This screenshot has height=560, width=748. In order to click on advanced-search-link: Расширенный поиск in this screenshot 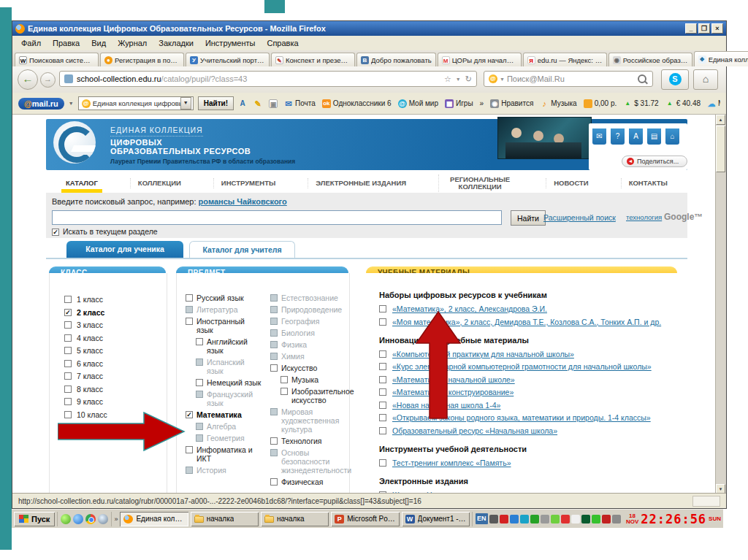, I will do `click(580, 218)`.